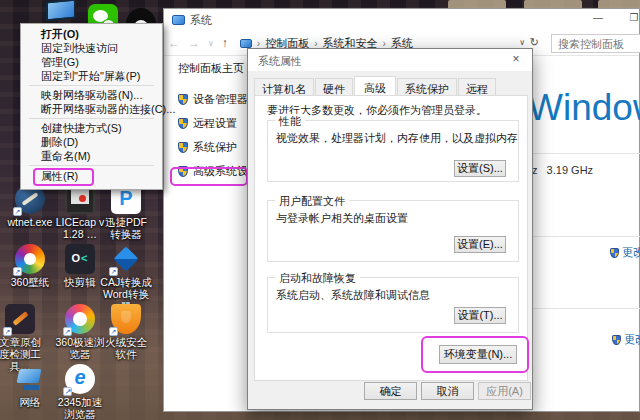 This screenshot has height=420, width=640. What do you see at coordinates (92, 95) in the screenshot?
I see `menu-item-map-network-drive: 映射网络驱动器(N)...` at bounding box center [92, 95].